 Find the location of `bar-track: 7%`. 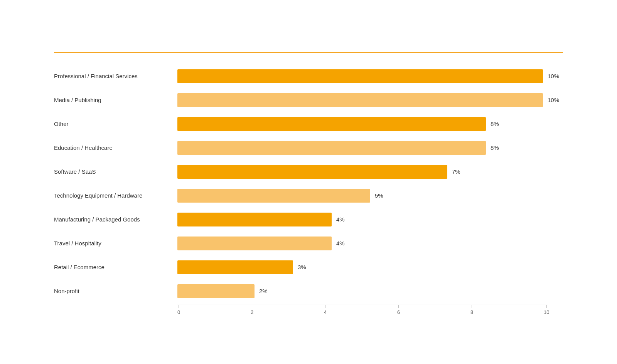

bar-track: 7% is located at coordinates (370, 172).